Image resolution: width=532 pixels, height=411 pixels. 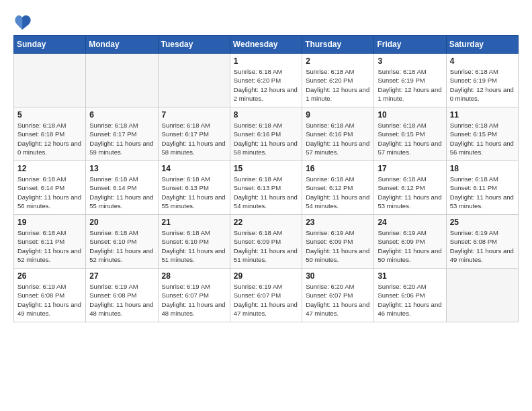 What do you see at coordinates (339, 44) in the screenshot?
I see `weekday-thursday: Thursday` at bounding box center [339, 44].